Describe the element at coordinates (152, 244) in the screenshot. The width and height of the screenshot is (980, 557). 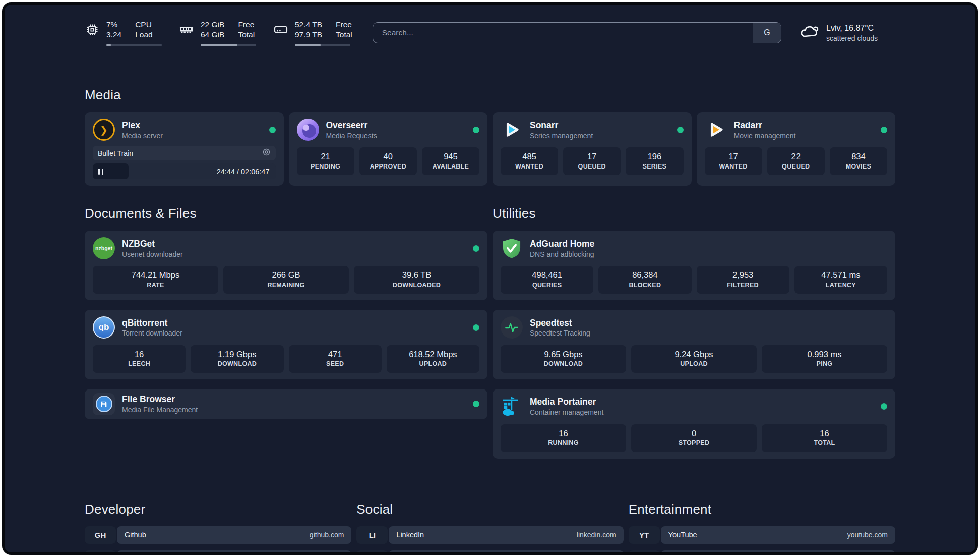
I see `card-title: NZBGet` at that location.